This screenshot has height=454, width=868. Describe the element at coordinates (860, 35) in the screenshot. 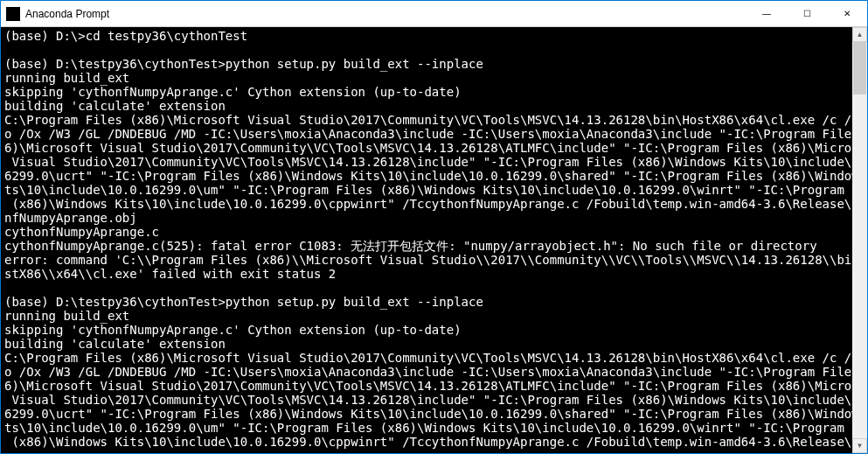

I see `scroll-up-button: ▲` at that location.